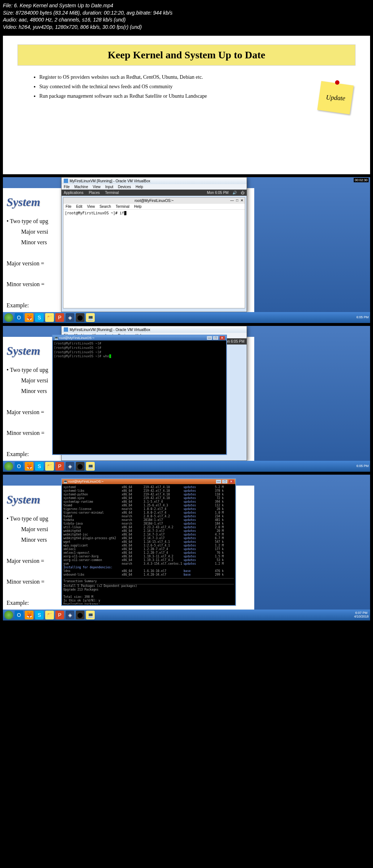 This screenshot has height=868, width=373. I want to click on terminal-body: [root@MyFirstLinuxOS ~]# [root@MyFirstLi…, so click(140, 350).